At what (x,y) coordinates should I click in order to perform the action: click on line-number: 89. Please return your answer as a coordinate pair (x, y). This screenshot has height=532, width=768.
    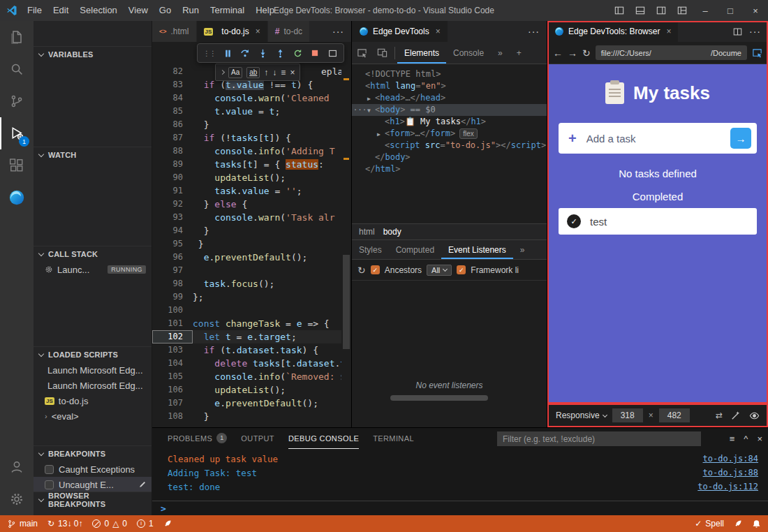
    Looking at the image, I should click on (172, 165).